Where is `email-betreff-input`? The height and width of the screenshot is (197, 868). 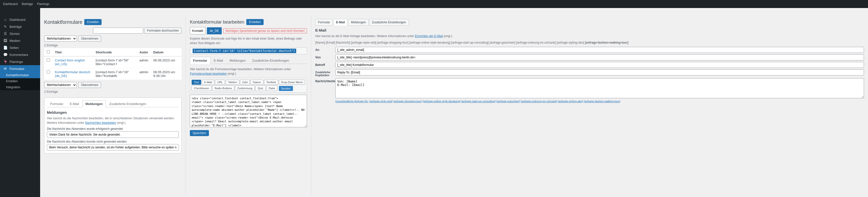 email-betreff-input is located at coordinates (600, 65).